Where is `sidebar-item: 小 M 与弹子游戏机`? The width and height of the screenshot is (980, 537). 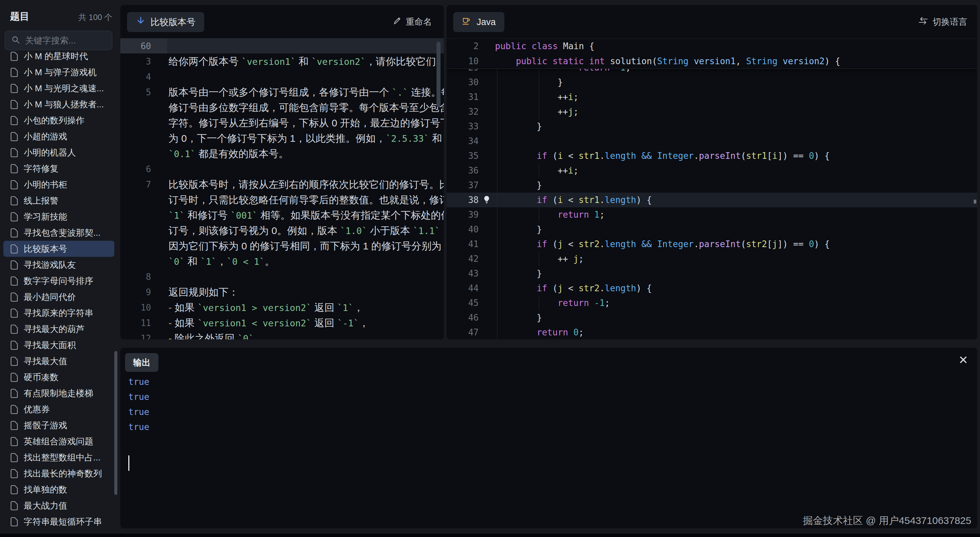
sidebar-item: 小 M 与弹子游戏机 is located at coordinates (59, 72).